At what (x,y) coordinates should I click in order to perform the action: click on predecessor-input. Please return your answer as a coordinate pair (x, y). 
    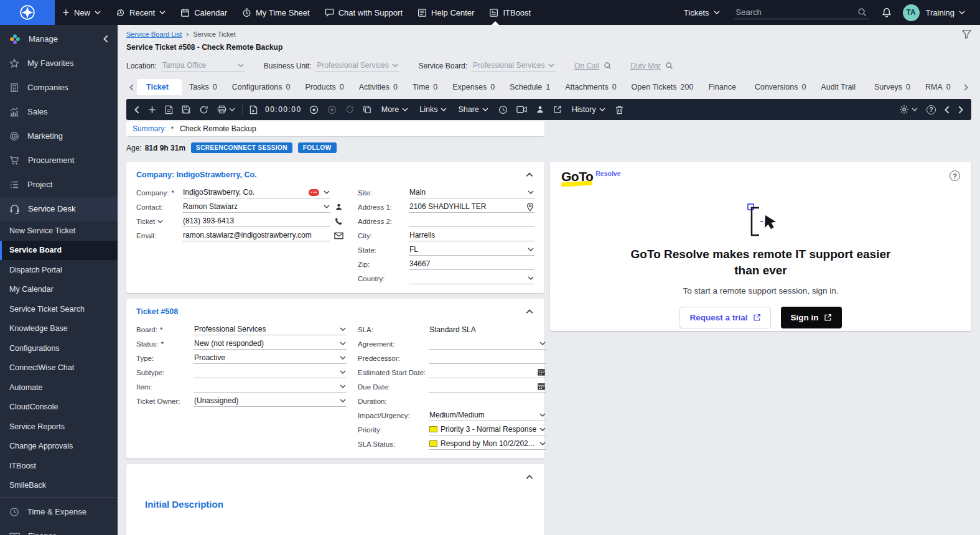
    Looking at the image, I should click on (488, 358).